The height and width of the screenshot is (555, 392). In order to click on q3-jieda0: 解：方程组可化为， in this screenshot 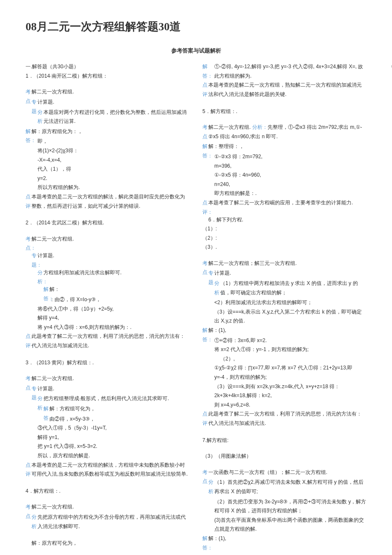, I will do `click(111, 409)`.